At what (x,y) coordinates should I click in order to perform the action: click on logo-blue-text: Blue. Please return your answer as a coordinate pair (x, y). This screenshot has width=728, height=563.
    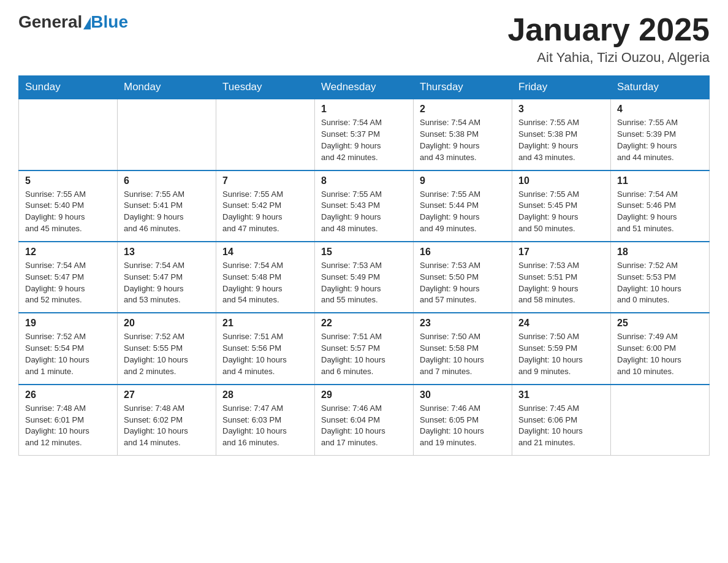
    Looking at the image, I should click on (109, 22).